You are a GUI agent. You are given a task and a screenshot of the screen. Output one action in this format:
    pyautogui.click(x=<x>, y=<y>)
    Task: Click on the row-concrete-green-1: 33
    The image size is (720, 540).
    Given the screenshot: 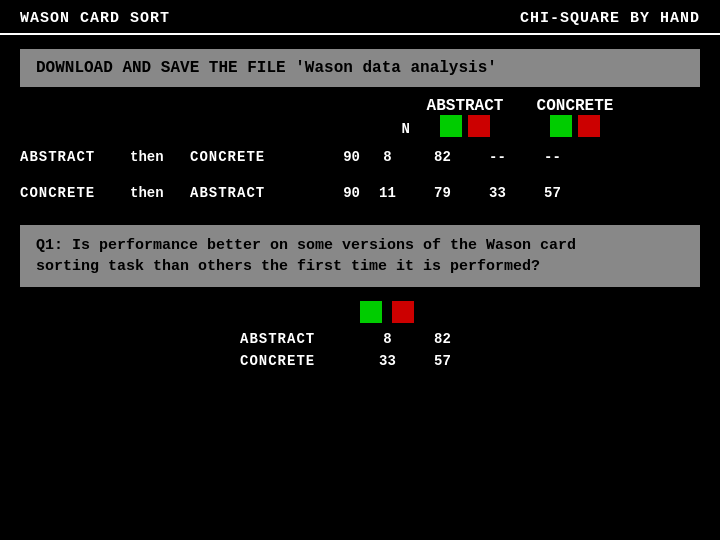 What is the action you would take?
    pyautogui.click(x=498, y=193)
    